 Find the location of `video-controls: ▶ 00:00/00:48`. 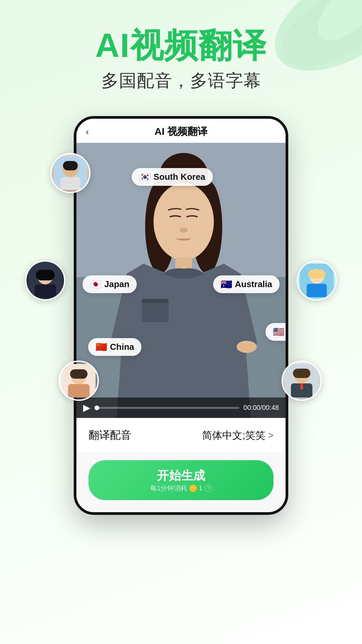

video-controls: ▶ 00:00/00:48 is located at coordinates (181, 408).